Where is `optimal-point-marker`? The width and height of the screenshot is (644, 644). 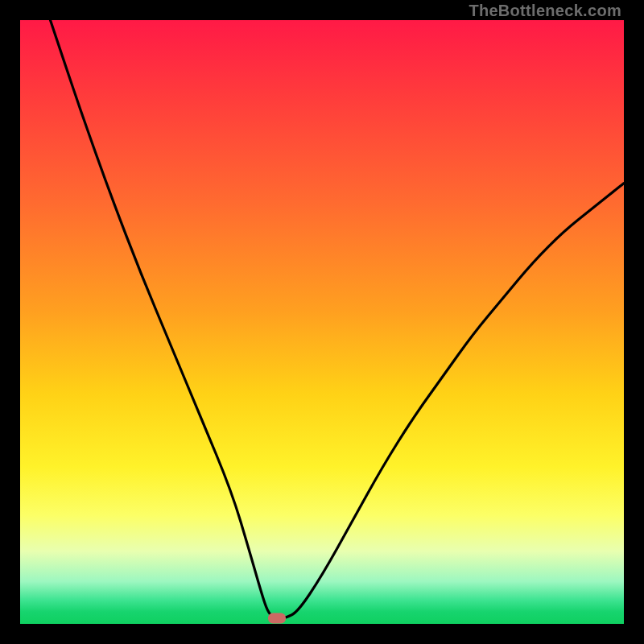
optimal-point-marker is located at coordinates (277, 618).